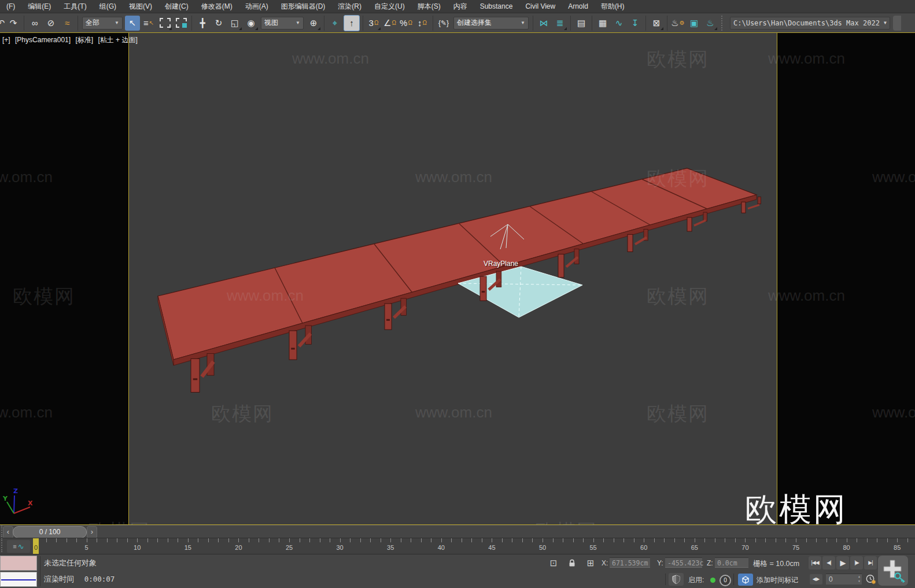  I want to click on schematic-view-button: ⊠, so click(656, 23).